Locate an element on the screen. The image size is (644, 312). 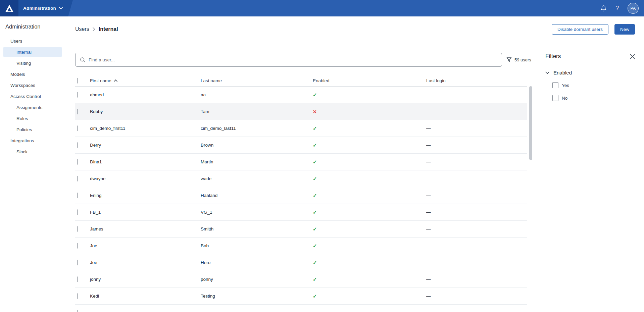
table-scrollbar-thumb is located at coordinates (531, 123).